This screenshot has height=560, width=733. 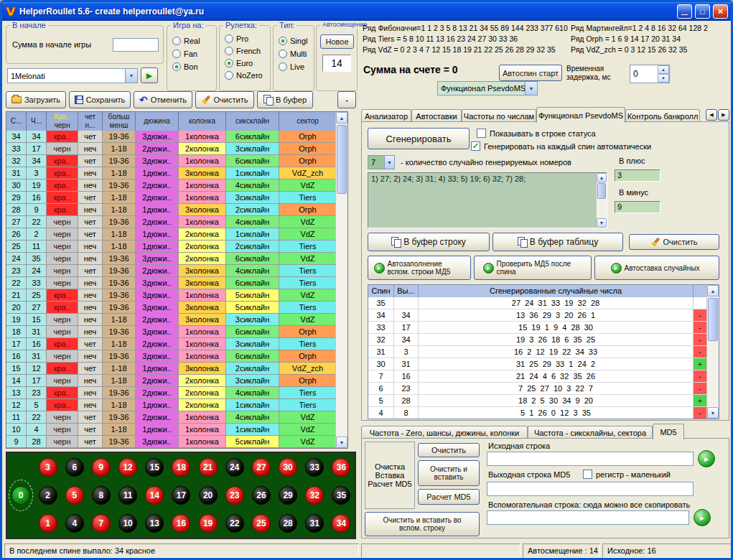 What do you see at coordinates (419, 268) in the screenshot?
I see `autofill-md5-button: ► Автозаполнение вспом. строки МД5` at bounding box center [419, 268].